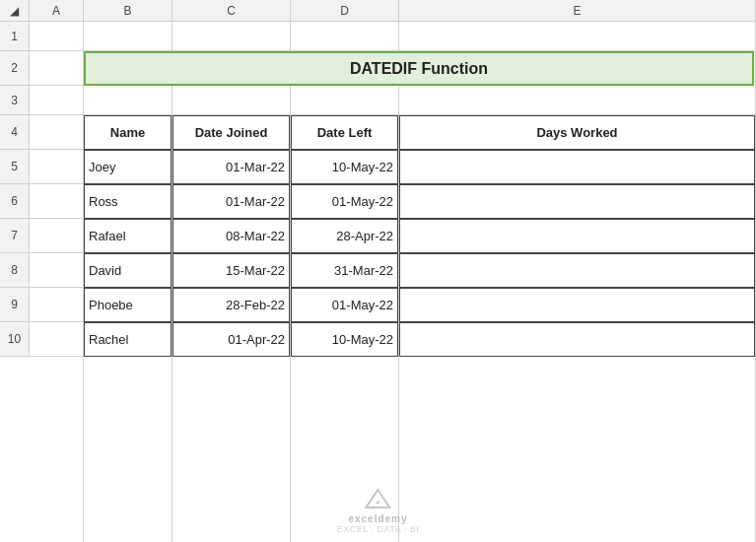 Image resolution: width=756 pixels, height=542 pixels. Describe the element at coordinates (231, 36) in the screenshot. I see `cell-C1` at that location.